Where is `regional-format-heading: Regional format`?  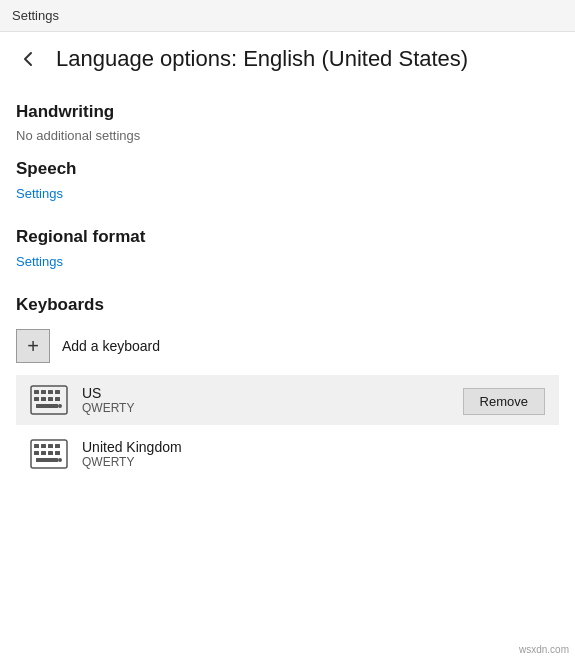 regional-format-heading: Regional format is located at coordinates (288, 237).